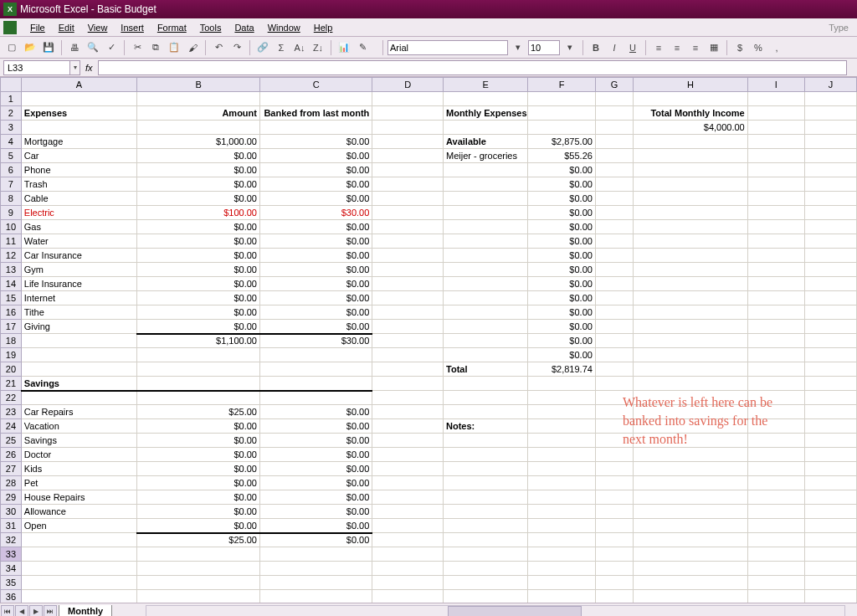 This screenshot has width=857, height=616. Describe the element at coordinates (79, 383) in the screenshot. I see `cell-A21: Savings` at that location.